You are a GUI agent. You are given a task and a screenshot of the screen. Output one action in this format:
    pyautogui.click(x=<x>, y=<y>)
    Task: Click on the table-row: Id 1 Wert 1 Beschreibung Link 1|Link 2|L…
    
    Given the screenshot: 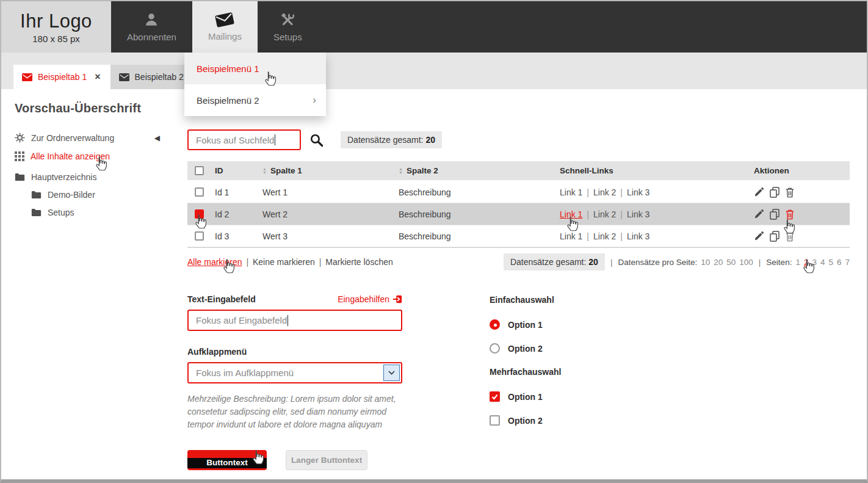 What is the action you would take?
    pyautogui.click(x=519, y=192)
    